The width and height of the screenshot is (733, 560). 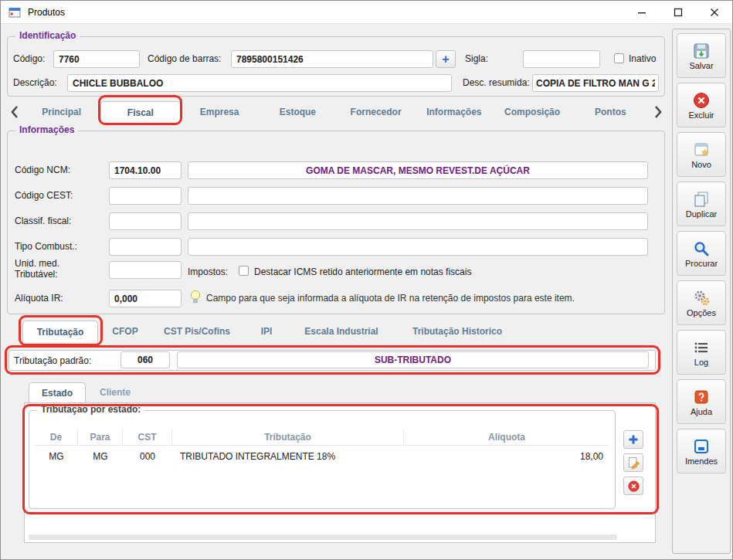 What do you see at coordinates (219, 112) in the screenshot?
I see `tab-empresa: Empresa` at bounding box center [219, 112].